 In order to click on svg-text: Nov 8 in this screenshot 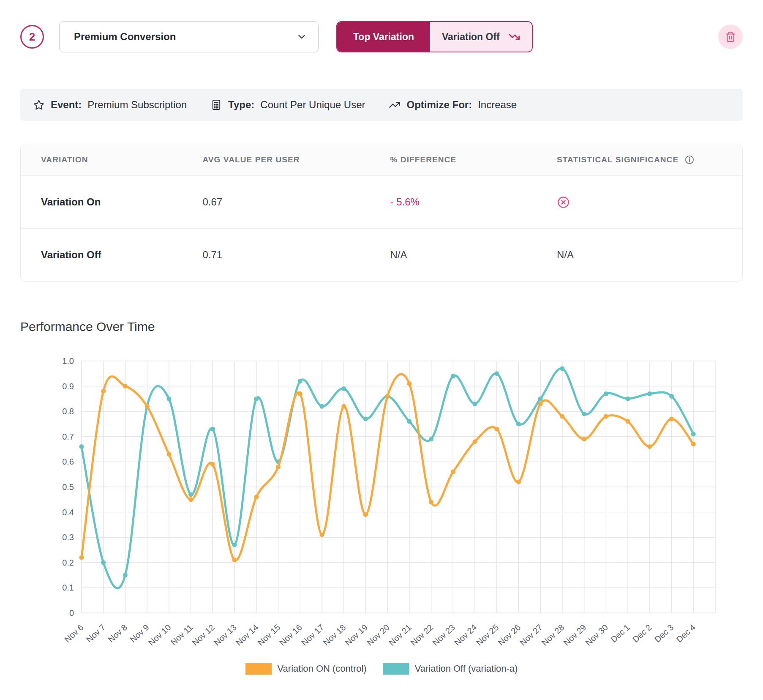, I will do `click(118, 633)`.